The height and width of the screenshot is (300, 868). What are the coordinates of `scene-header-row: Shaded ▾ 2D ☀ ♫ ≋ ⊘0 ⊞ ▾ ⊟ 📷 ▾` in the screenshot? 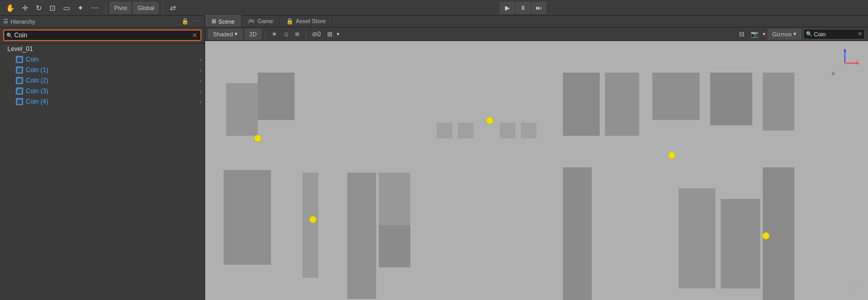 It's located at (537, 34).